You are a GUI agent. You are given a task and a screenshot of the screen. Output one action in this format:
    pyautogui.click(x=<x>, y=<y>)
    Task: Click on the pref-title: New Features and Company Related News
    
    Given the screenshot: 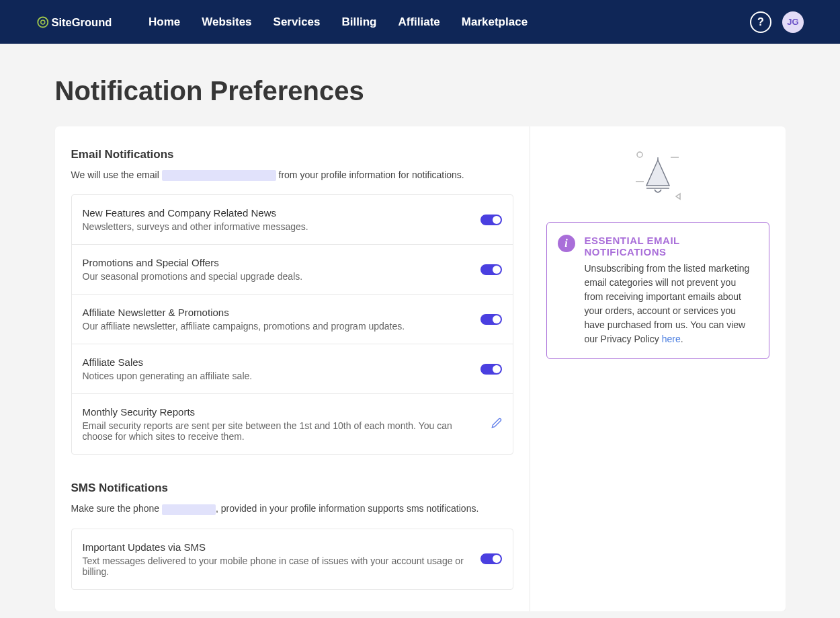 What is the action you would take?
    pyautogui.click(x=276, y=213)
    